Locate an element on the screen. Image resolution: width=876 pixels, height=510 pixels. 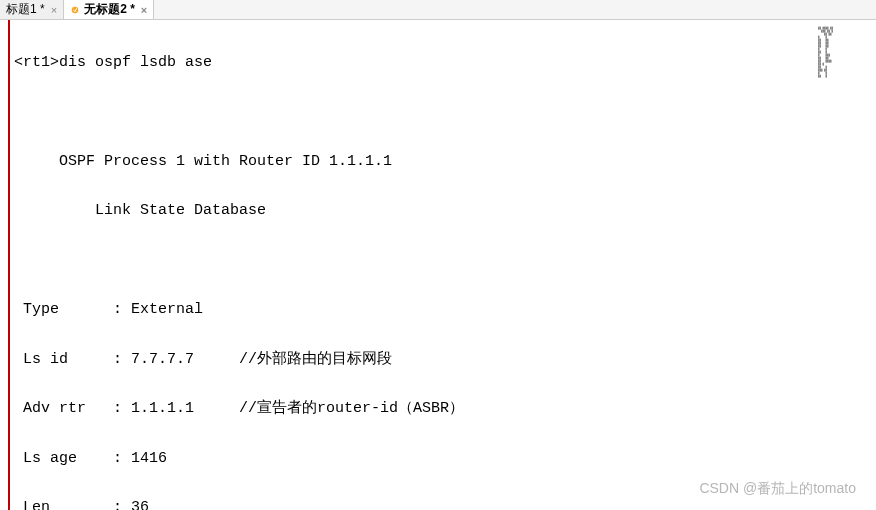
field-value: 1.1.1.1 is located at coordinates (162, 408).